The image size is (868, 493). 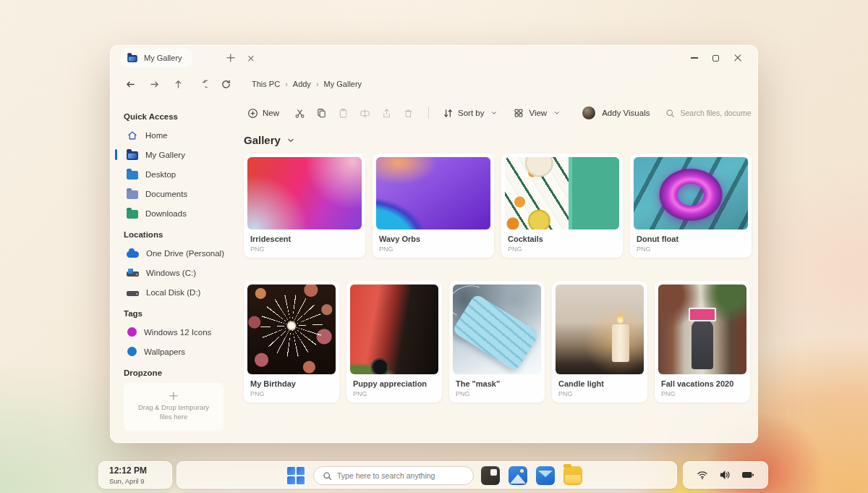 I want to click on volume-icon, so click(x=725, y=475).